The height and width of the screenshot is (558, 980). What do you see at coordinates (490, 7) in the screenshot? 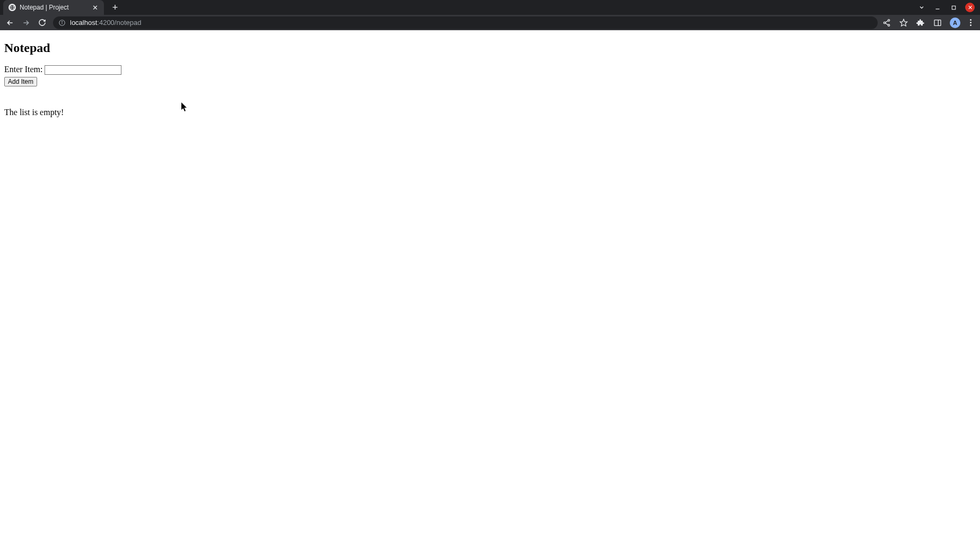
I see `tab-bar: Notepad | Project ✕ + ✕` at bounding box center [490, 7].